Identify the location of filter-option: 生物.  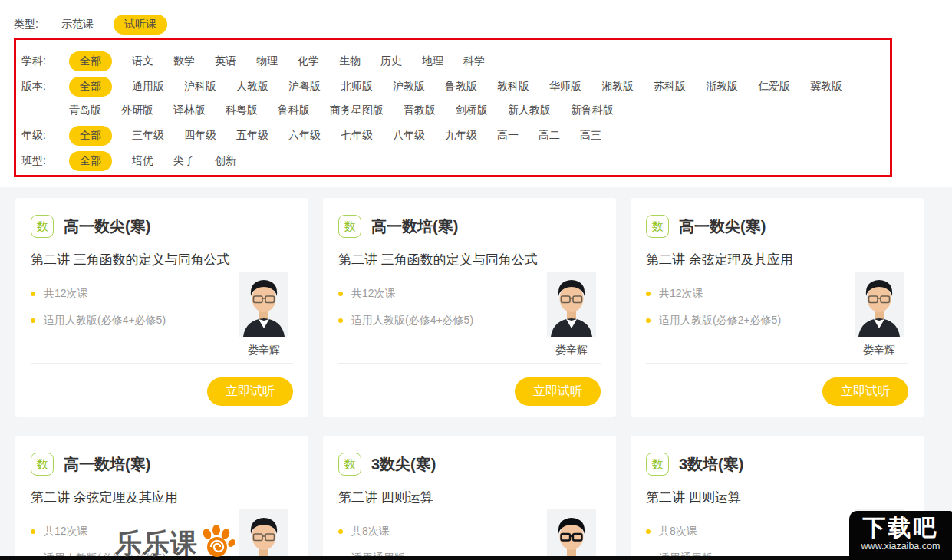
(350, 61).